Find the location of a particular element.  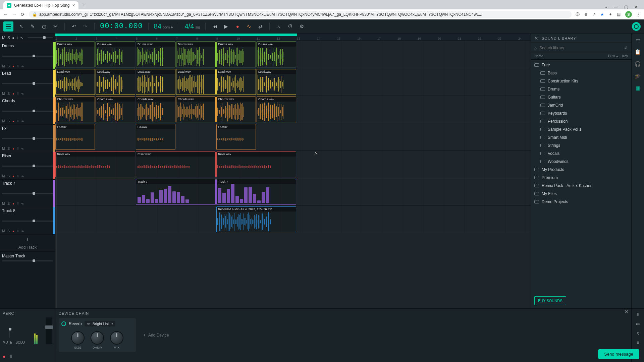

library-folder: My Products is located at coordinates (581, 170).